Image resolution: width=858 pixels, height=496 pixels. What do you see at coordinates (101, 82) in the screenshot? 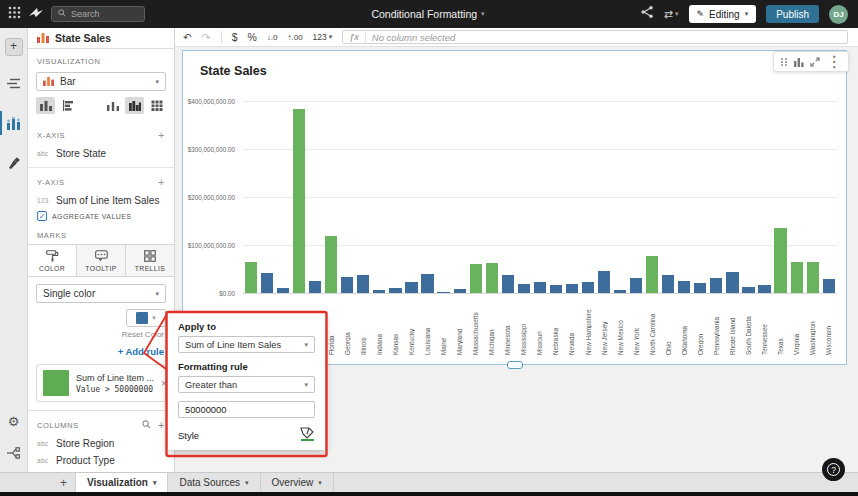
I see `chart-type-select: Bar ▾` at bounding box center [101, 82].